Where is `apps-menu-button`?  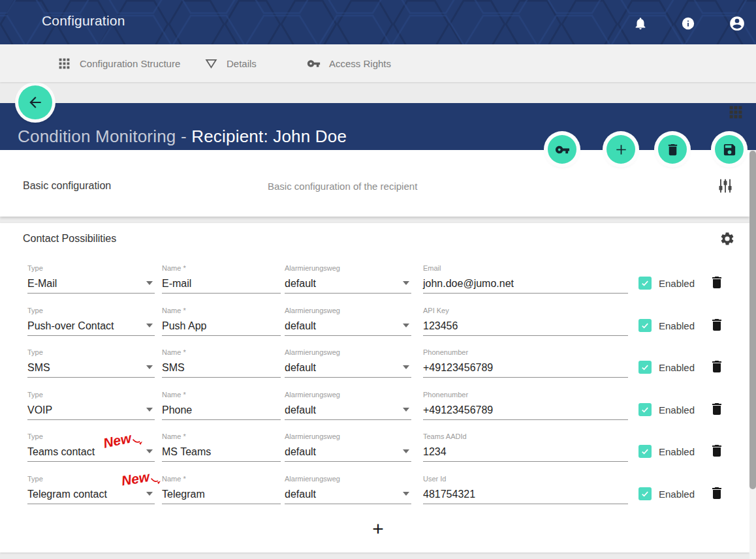 apps-menu-button is located at coordinates (736, 112).